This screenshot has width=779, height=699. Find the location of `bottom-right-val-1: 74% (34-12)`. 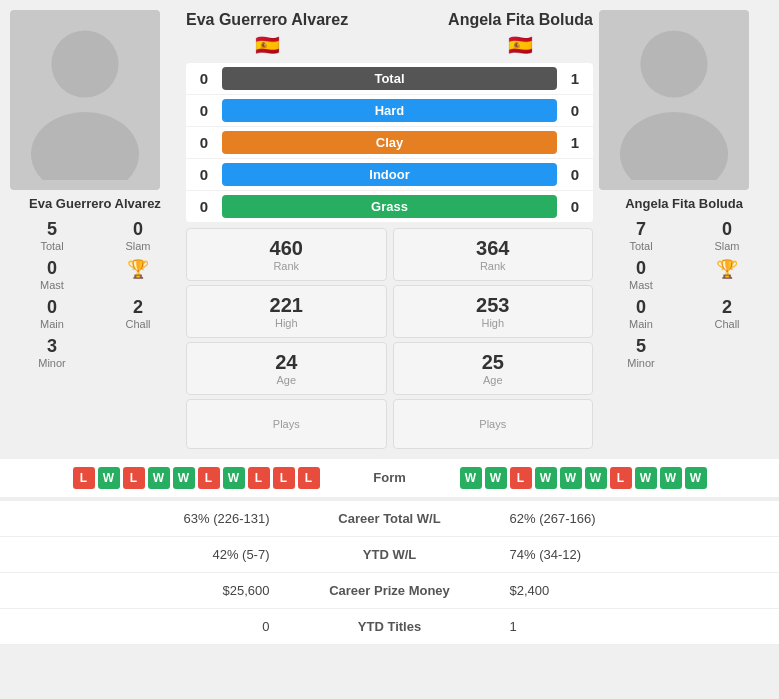

bottom-right-val-1: 74% (34-12) is located at coordinates (628, 554).